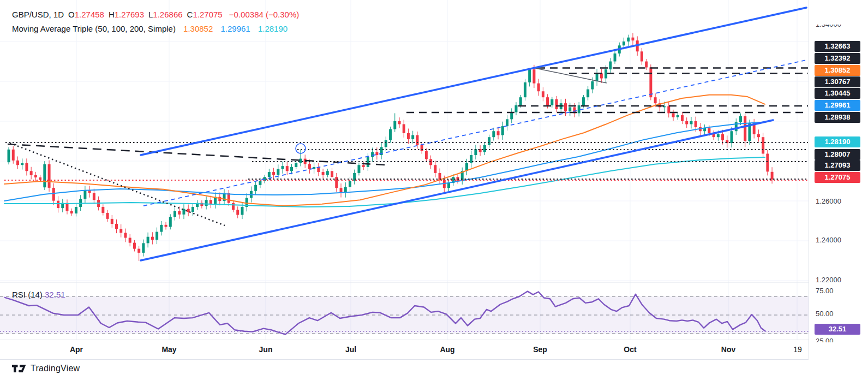  Describe the element at coordinates (38, 14) in the screenshot. I see `symbol-title: GBP/USD, 1D` at that location.